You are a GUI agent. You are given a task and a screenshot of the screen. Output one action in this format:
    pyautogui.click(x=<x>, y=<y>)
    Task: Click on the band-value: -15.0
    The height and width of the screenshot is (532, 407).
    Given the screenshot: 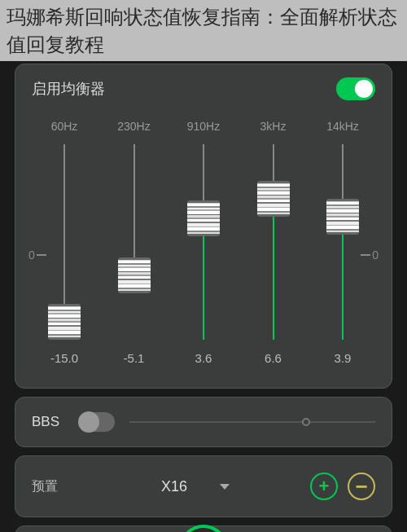 What is the action you would take?
    pyautogui.click(x=64, y=358)
    